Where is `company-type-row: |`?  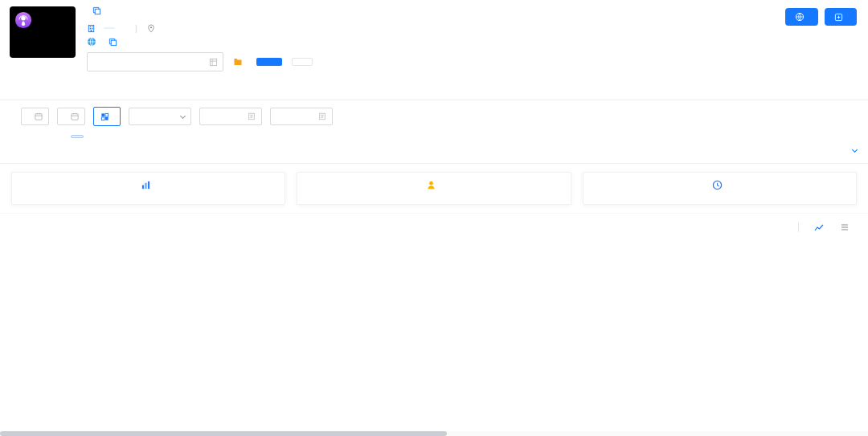 company-type-row: | is located at coordinates (473, 28).